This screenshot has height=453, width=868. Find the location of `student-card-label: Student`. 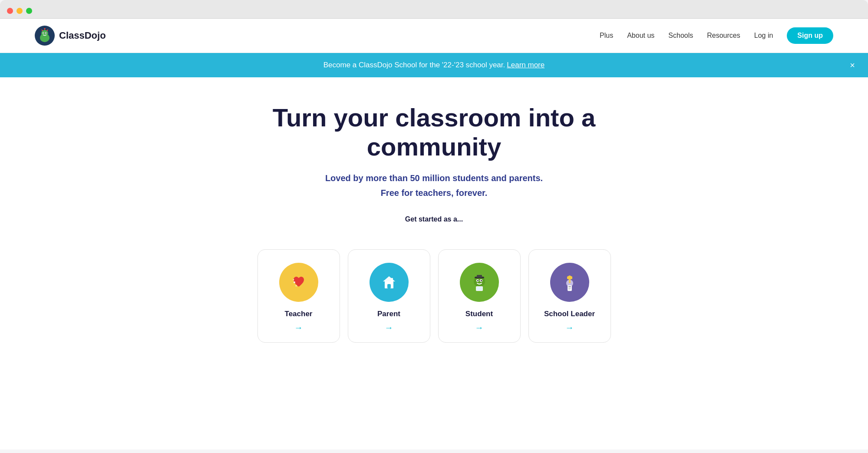

student-card-label: Student is located at coordinates (479, 314).